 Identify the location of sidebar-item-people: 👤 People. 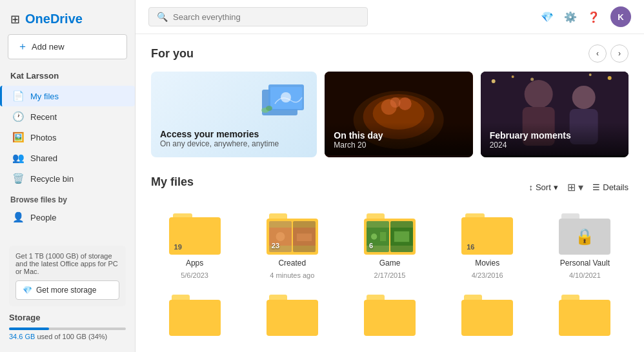
(67, 217).